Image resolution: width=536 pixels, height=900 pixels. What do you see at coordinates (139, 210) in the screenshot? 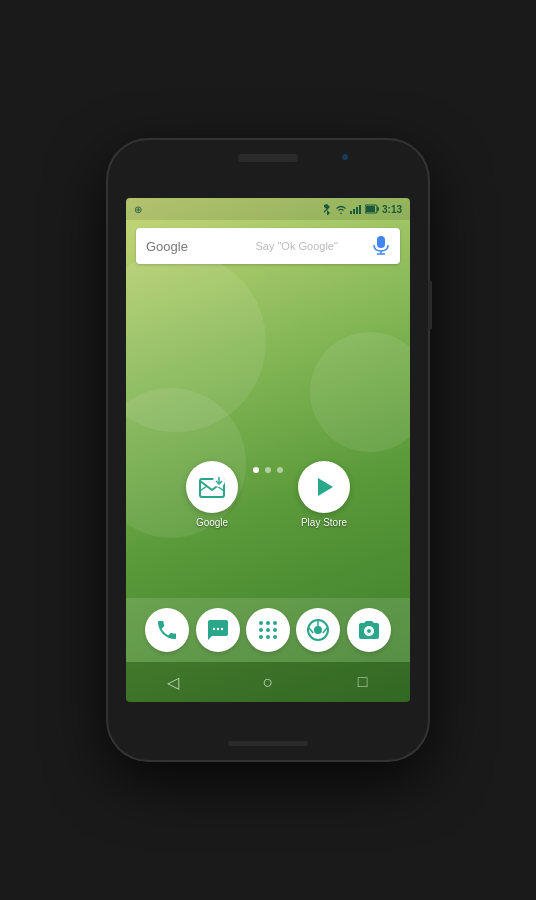
I see `status-left: ⊕` at bounding box center [139, 210].